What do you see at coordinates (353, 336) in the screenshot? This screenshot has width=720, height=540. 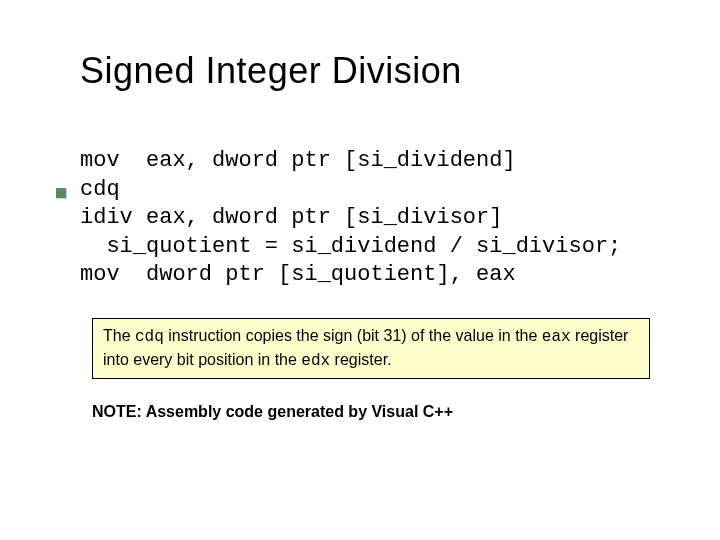 I see `callout-text-2: instruction copies the sign (bit 31) of …` at bounding box center [353, 336].